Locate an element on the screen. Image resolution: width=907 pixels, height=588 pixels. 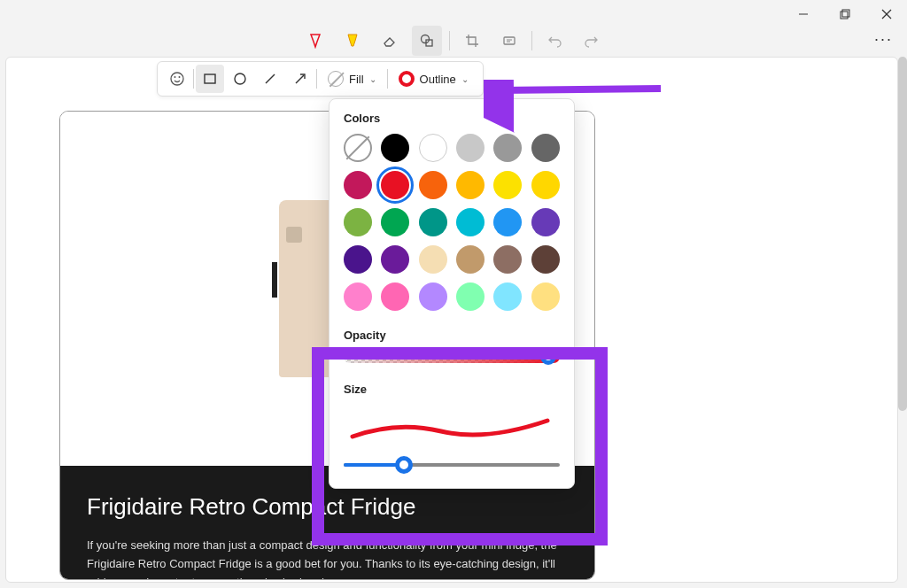
size-section-label: Size is located at coordinates (452, 390).